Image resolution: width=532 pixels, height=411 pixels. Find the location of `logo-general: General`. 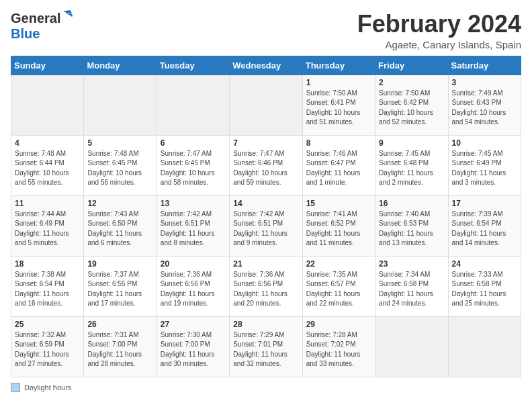

logo-general: General is located at coordinates (36, 19).